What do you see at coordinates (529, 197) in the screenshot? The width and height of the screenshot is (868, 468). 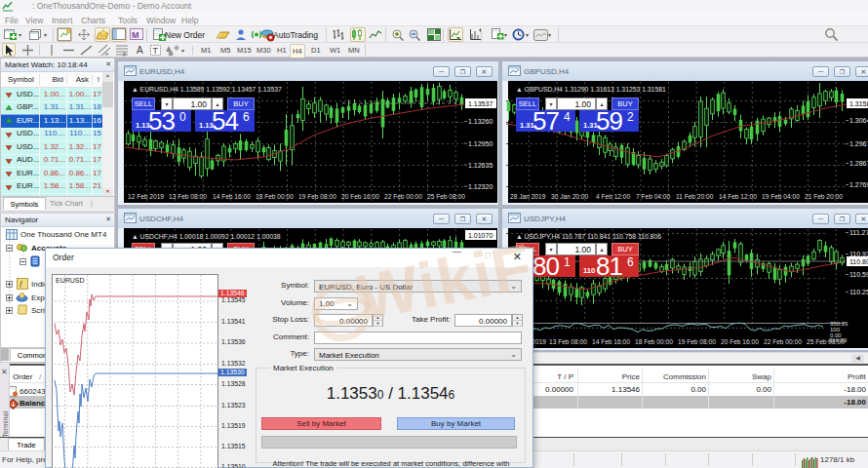 I see `svg-text: 28 Jan 2019` at bounding box center [529, 197].